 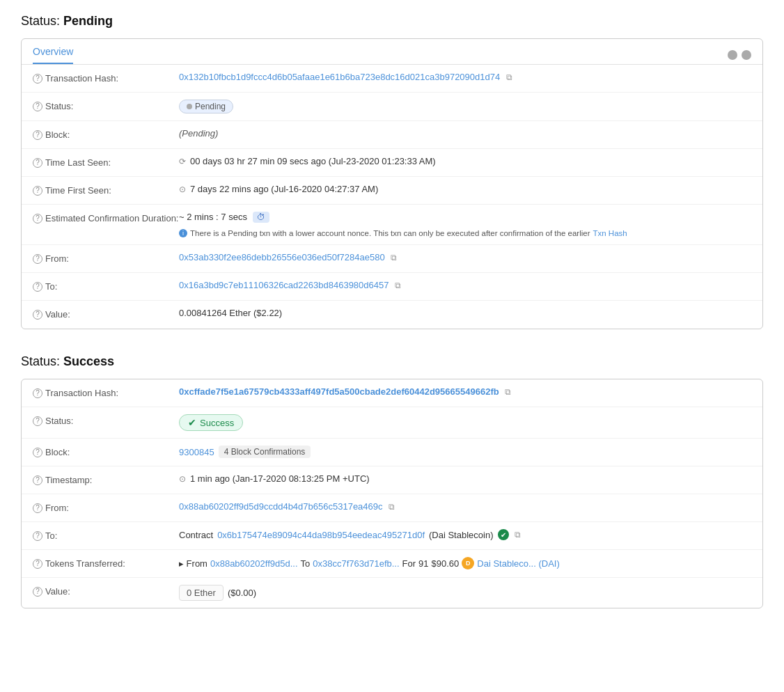 I want to click on value-tokens-transferred: ▸ From 0x88ab60202ff9d5d... To 0x38cc7f7…, so click(x=465, y=563).